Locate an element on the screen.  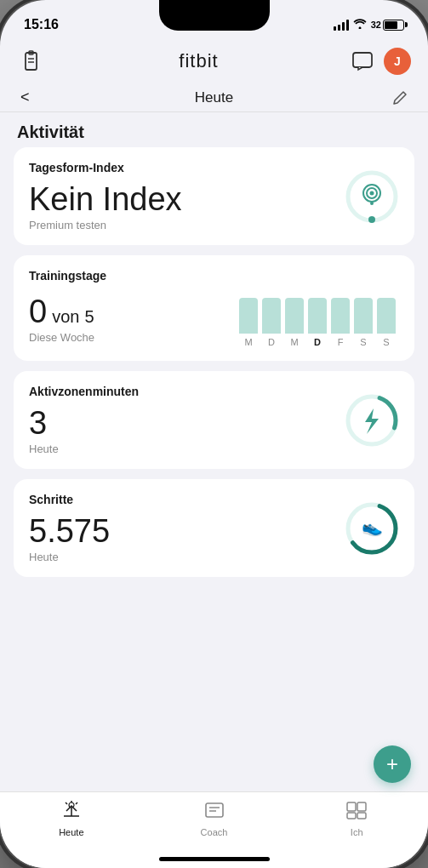
bar-chart is located at coordinates (317, 312).